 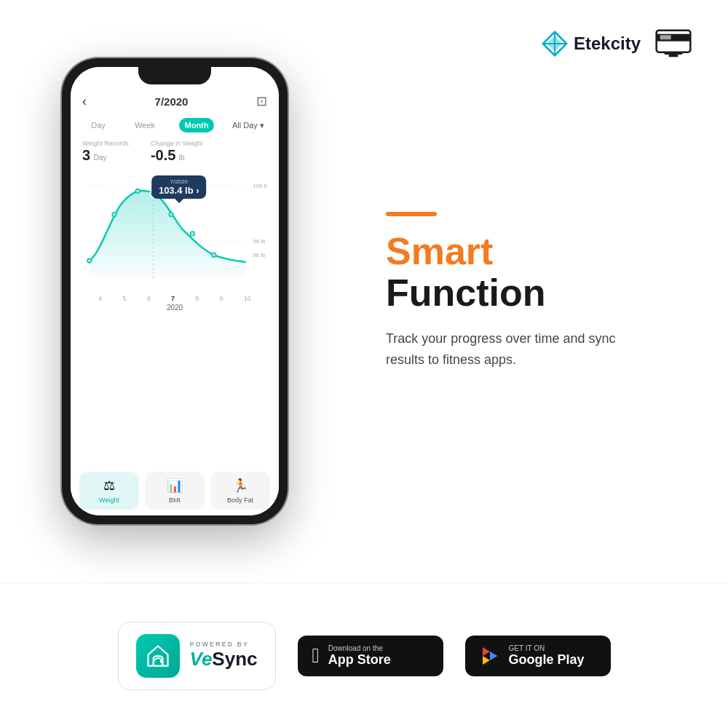 What do you see at coordinates (547, 656) in the screenshot?
I see `google-play-text: GET IT ON Google Play` at bounding box center [547, 656].